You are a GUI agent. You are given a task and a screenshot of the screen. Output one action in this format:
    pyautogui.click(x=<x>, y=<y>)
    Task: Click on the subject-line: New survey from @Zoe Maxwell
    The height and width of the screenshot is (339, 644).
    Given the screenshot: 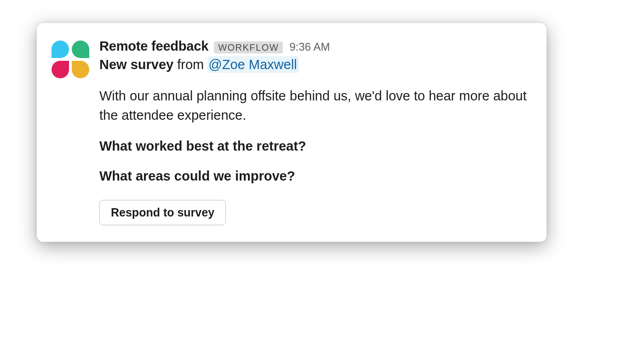 What is the action you would take?
    pyautogui.click(x=314, y=65)
    